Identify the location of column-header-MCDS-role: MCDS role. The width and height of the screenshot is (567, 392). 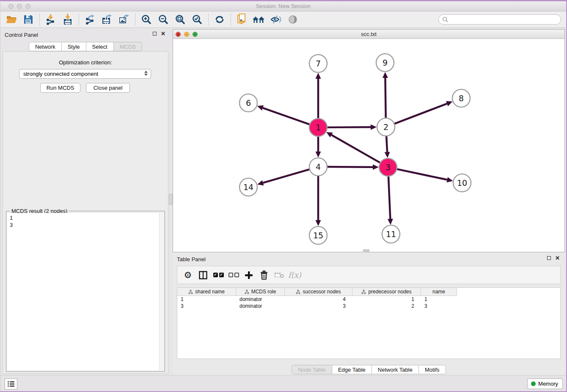
(261, 292).